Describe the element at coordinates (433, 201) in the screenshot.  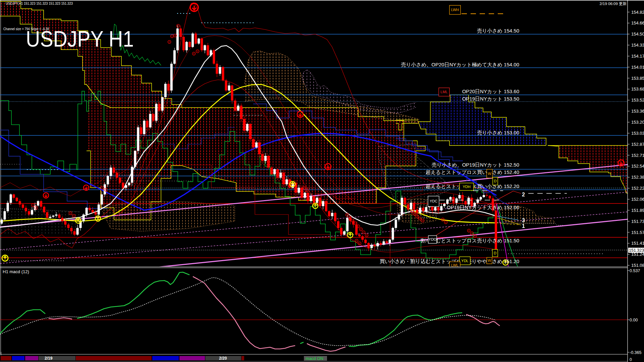
I see `svg-text: YDC` at that location.